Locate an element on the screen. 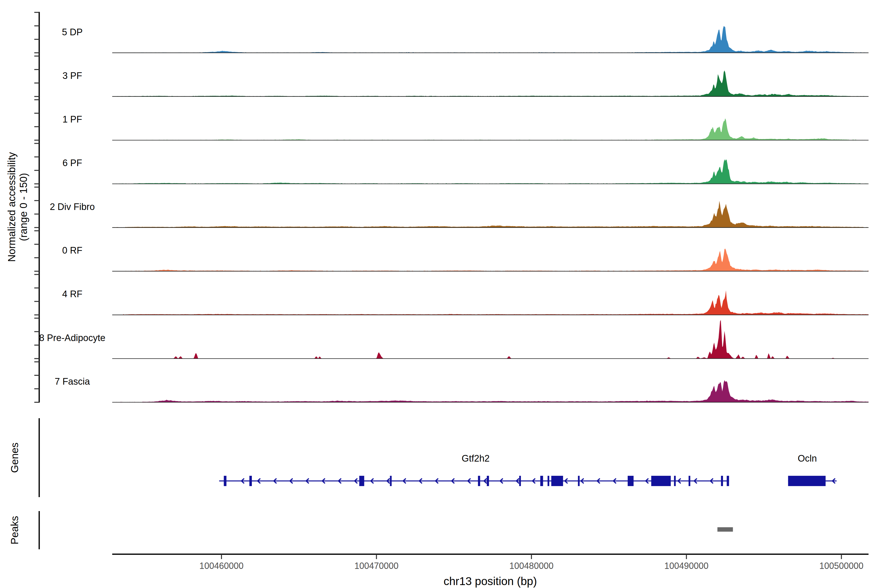 The height and width of the screenshot is (588, 882). y-axis-label-line2: (range 0 - 150) is located at coordinates (23, 207).